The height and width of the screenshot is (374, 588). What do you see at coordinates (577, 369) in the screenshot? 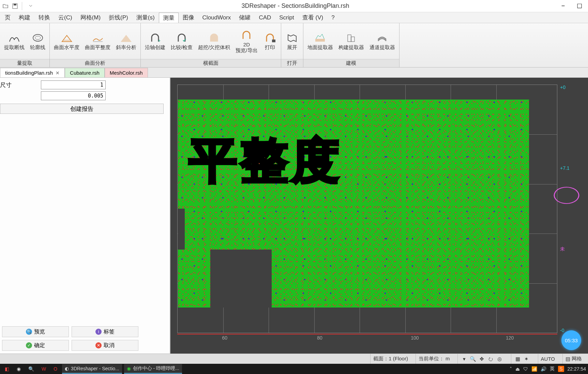
I see `tray-clock: 22:27:54` at bounding box center [577, 369].